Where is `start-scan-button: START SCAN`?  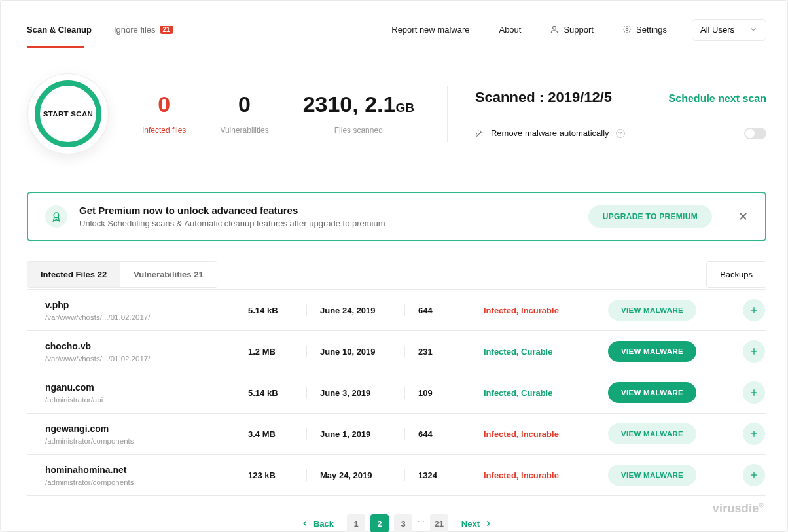 start-scan-button: START SCAN is located at coordinates (68, 114).